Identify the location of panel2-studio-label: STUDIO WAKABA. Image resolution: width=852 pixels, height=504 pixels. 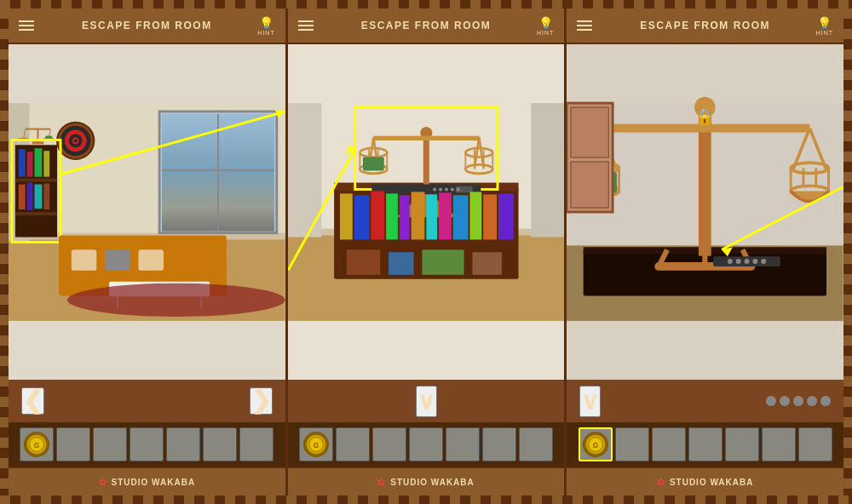
(433, 482).